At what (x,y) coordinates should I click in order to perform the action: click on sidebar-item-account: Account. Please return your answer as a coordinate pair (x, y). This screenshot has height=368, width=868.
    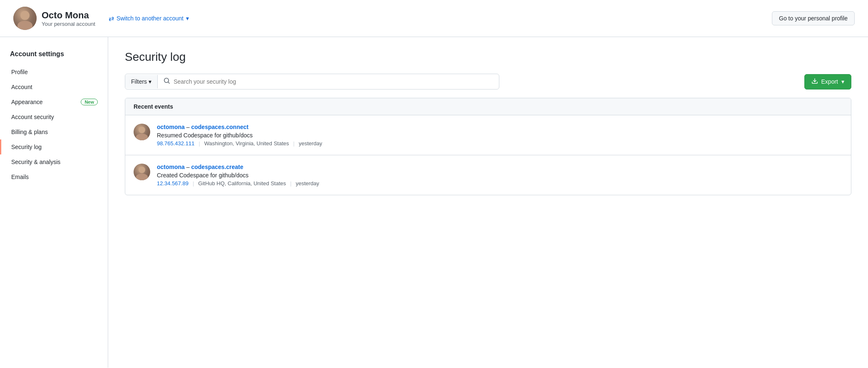
    Looking at the image, I should click on (54, 87).